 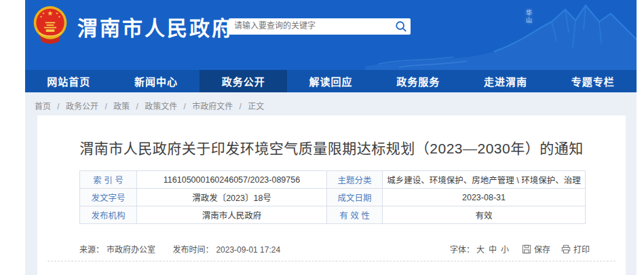 I want to click on source-value: 市政府办公室, so click(x=131, y=250).